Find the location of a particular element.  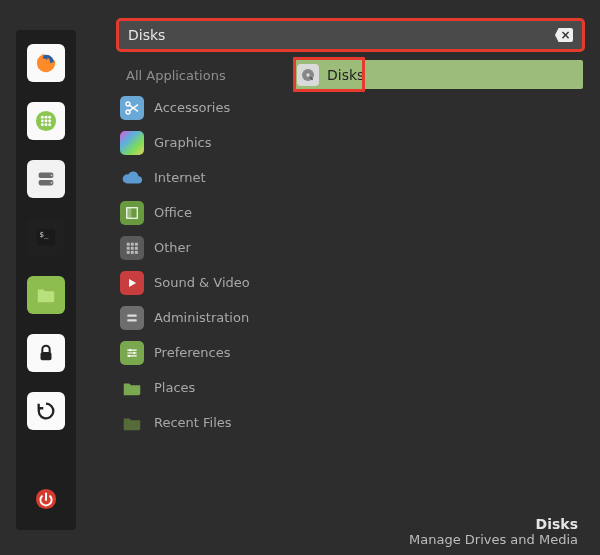

category-label: Office is located at coordinates (173, 212).